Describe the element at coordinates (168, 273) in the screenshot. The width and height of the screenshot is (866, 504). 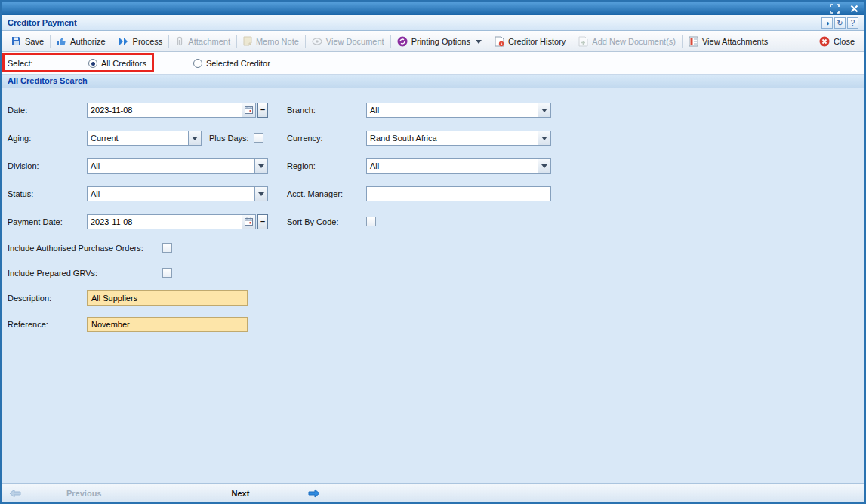
I see `include-grvs-checkbox` at that location.